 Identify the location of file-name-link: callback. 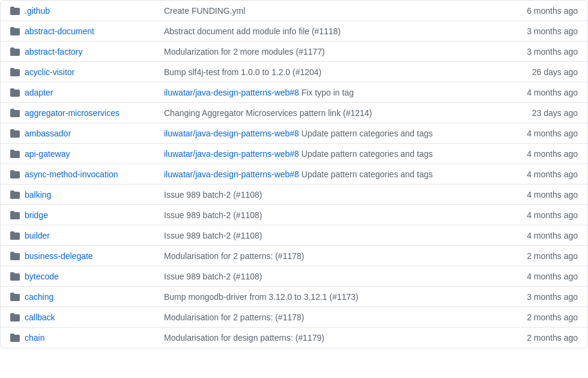
(40, 317).